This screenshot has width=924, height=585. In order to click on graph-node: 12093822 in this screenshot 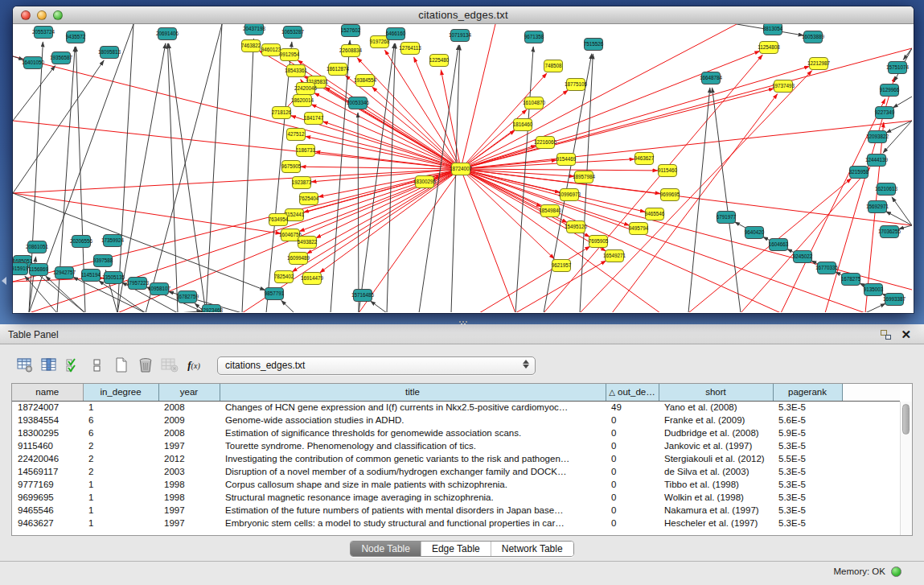, I will do `click(878, 137)`.